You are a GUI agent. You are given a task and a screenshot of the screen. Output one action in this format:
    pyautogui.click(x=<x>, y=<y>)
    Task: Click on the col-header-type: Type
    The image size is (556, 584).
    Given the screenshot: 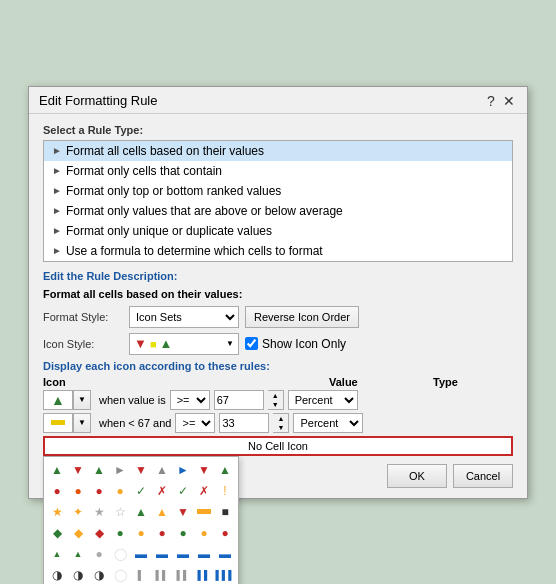 What is the action you would take?
    pyautogui.click(x=473, y=382)
    